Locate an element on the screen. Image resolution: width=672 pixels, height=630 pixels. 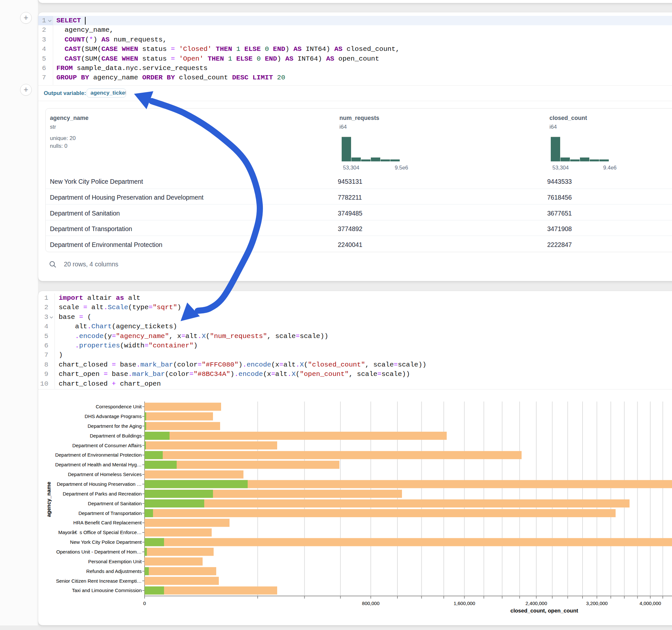
svg-text:Department of Health and Menta: Department of Health and Mental Hyg… is located at coordinates (98, 464).